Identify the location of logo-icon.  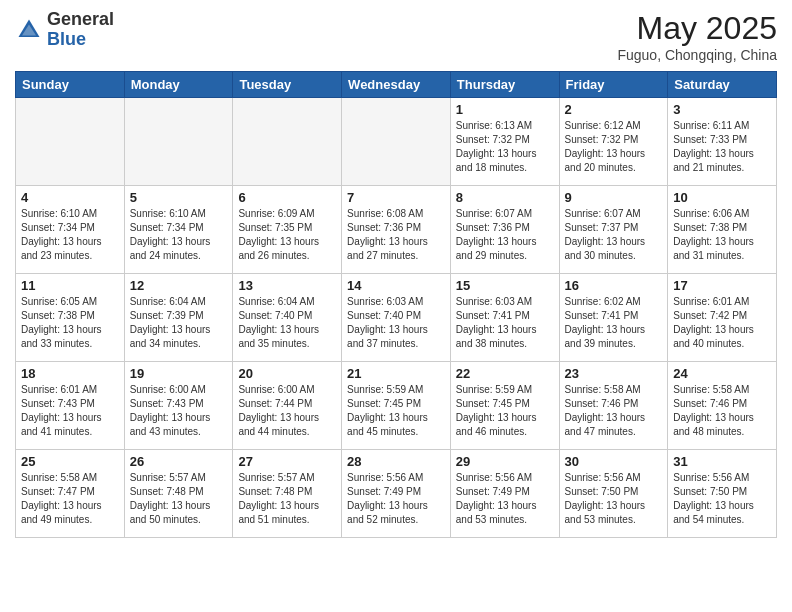
(29, 30).